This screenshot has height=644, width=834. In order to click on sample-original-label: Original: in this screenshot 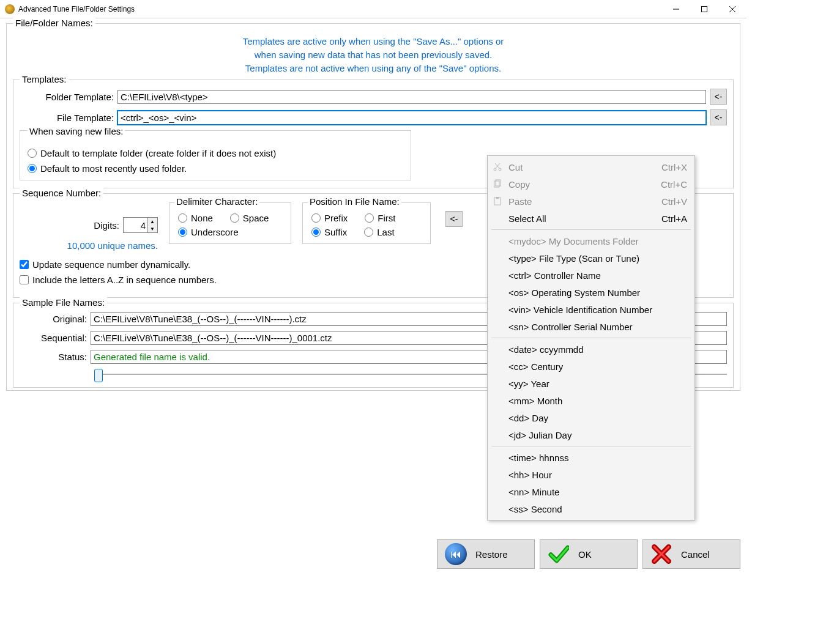, I will do `click(55, 319)`.